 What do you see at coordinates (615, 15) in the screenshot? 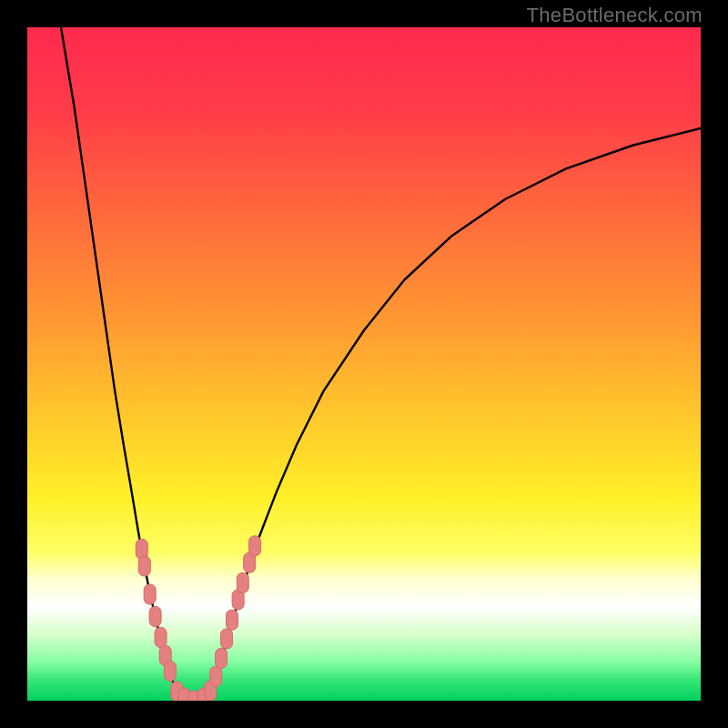
I see `watermark-text: TheBottleneck.com` at bounding box center [615, 15].